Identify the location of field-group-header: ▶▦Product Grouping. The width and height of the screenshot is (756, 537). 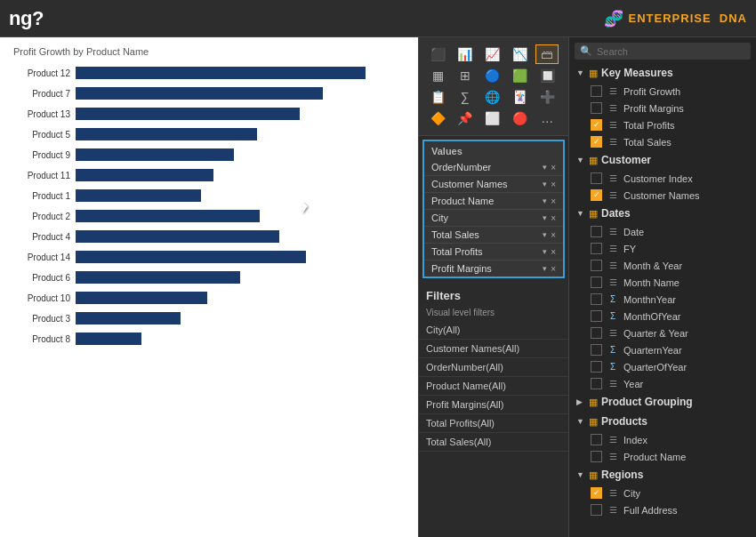
(663, 402).